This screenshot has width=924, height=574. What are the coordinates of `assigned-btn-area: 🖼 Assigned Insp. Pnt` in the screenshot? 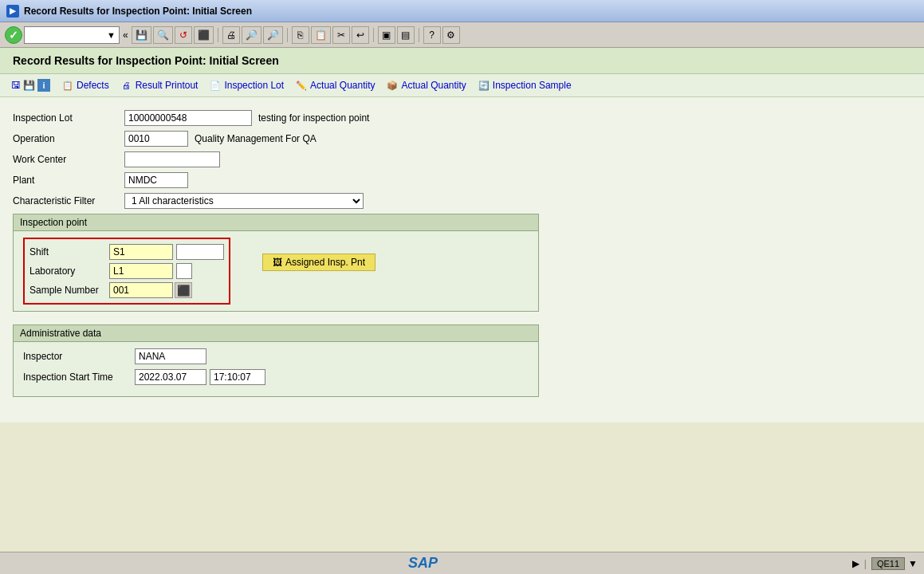 It's located at (319, 262).